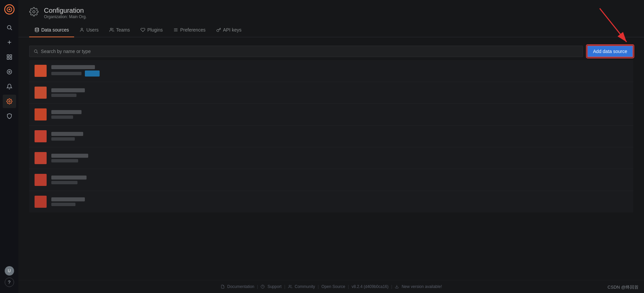  What do you see at coordinates (241, 287) in the screenshot?
I see `footer-docs: Documentation` at bounding box center [241, 287].